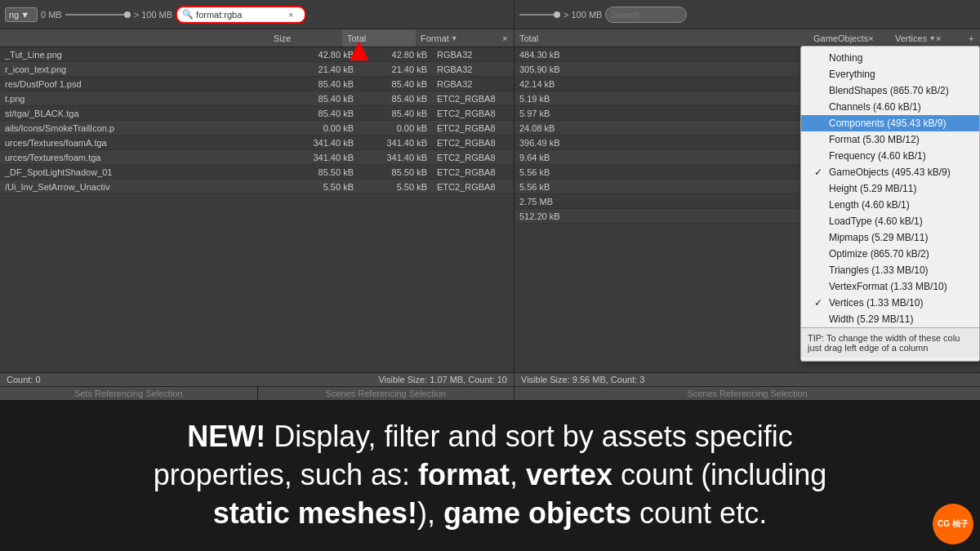 The height and width of the screenshot is (551, 980). I want to click on table-row: res/DustPoof 1.psd 85.40 kB 85.40 kB RGB…, so click(256, 84).